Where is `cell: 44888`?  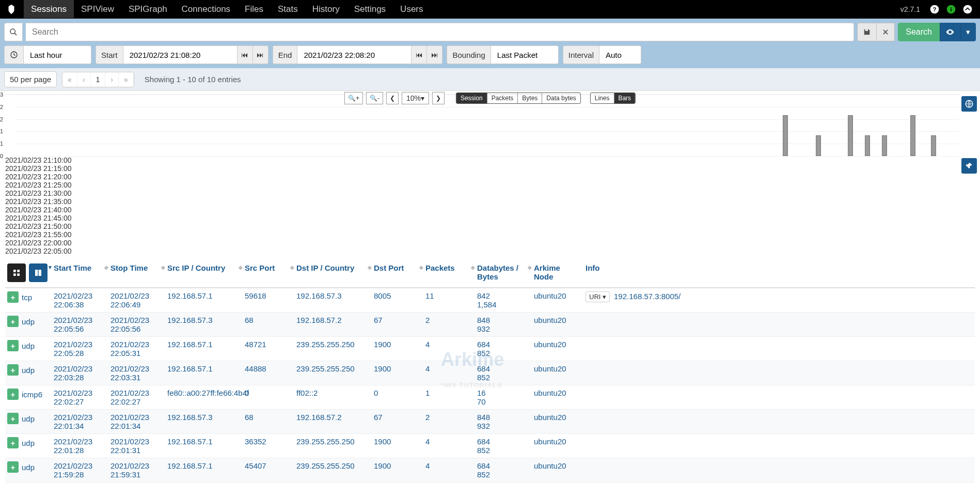
cell: 44888 is located at coordinates (268, 373).